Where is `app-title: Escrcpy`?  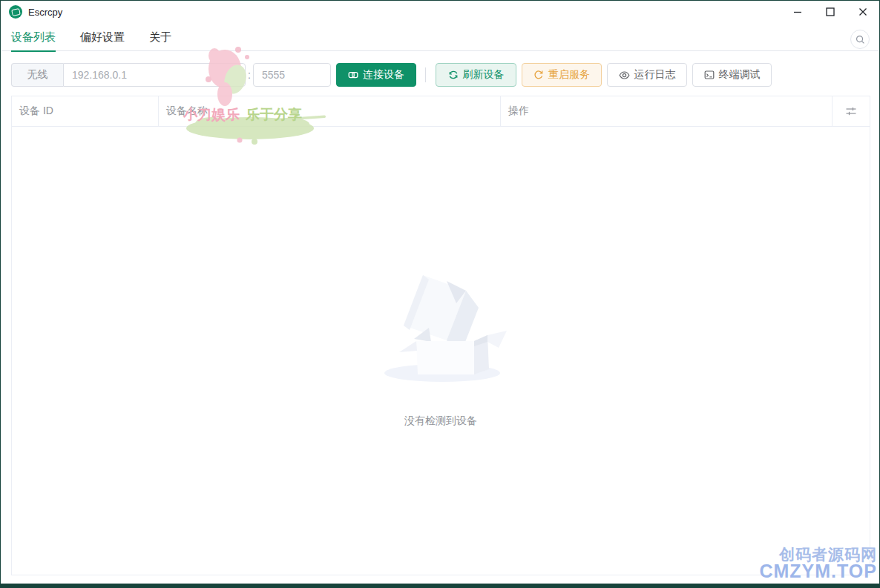
app-title: Escrcpy is located at coordinates (45, 12).